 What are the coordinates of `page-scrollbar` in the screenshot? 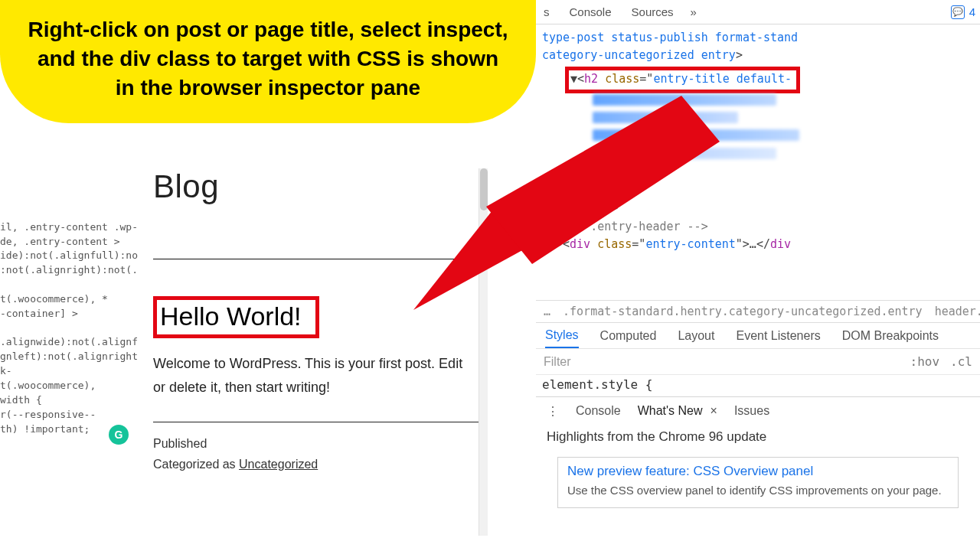 It's located at (483, 352).